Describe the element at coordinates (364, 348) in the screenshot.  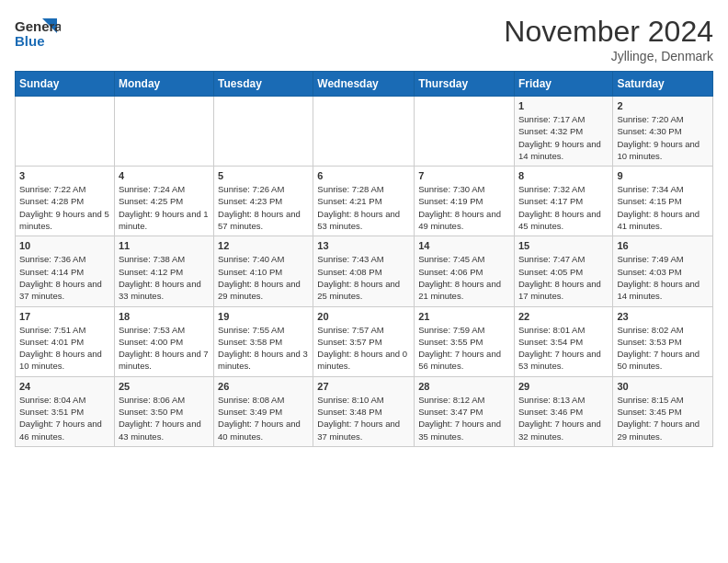
I see `day-info: Sunrise: 7:57 AM Sunset: 3:57 PM Dayligh…` at that location.